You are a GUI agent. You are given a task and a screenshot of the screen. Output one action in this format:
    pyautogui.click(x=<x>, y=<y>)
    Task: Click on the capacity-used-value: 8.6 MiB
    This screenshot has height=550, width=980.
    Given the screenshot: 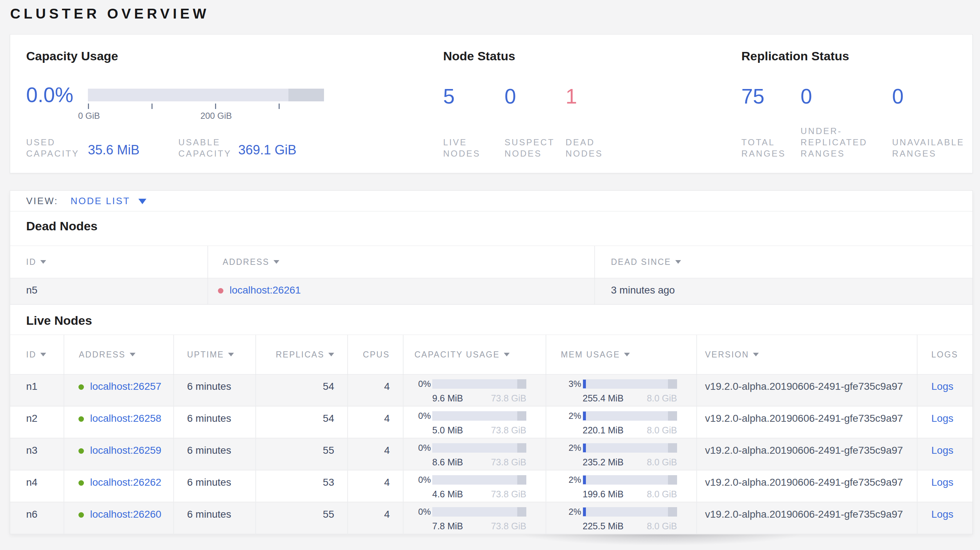 What is the action you would take?
    pyautogui.click(x=447, y=462)
    